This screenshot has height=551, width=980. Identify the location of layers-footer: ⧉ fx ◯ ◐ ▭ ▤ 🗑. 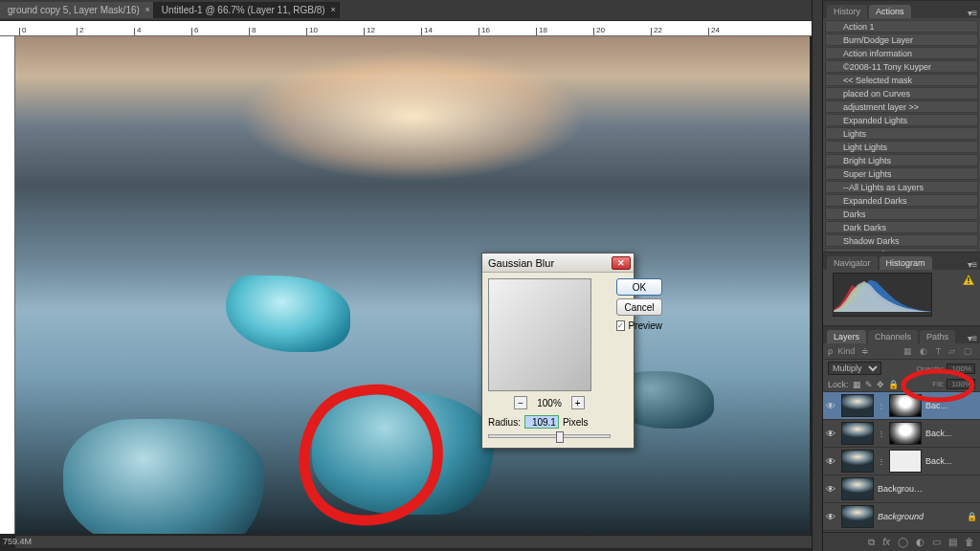
(902, 541).